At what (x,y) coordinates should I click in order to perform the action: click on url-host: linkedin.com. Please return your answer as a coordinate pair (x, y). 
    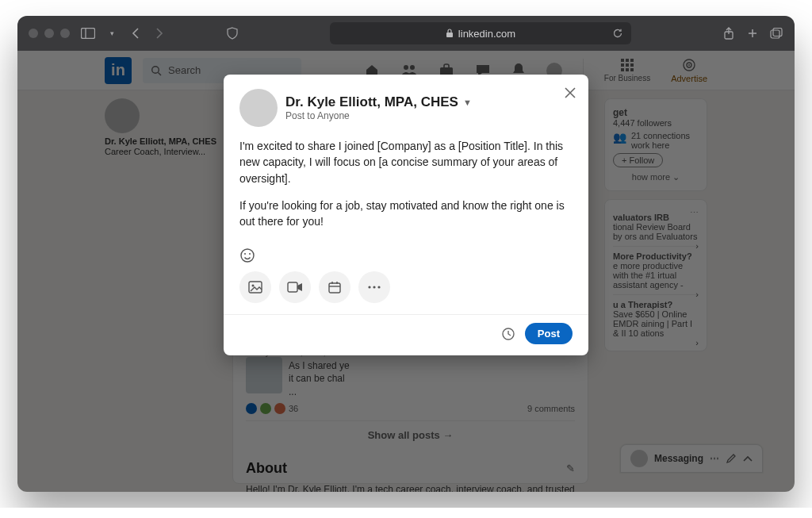
    Looking at the image, I should click on (487, 33).